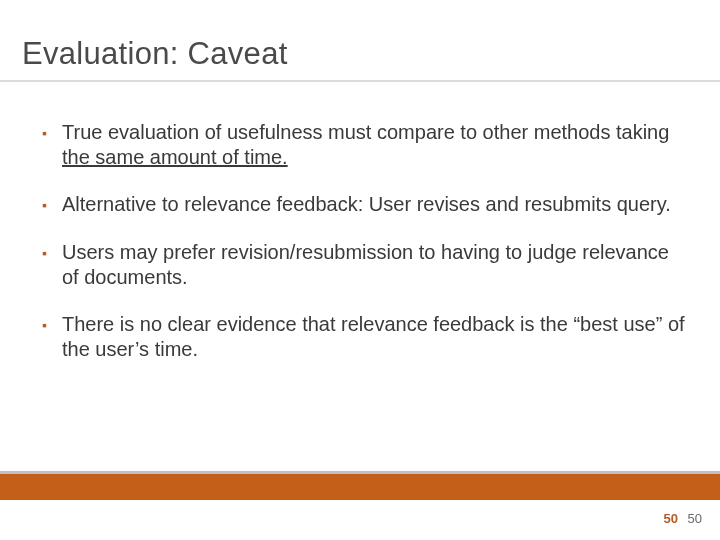 This screenshot has height=540, width=720. I want to click on page-number-primary: 50, so click(671, 518).